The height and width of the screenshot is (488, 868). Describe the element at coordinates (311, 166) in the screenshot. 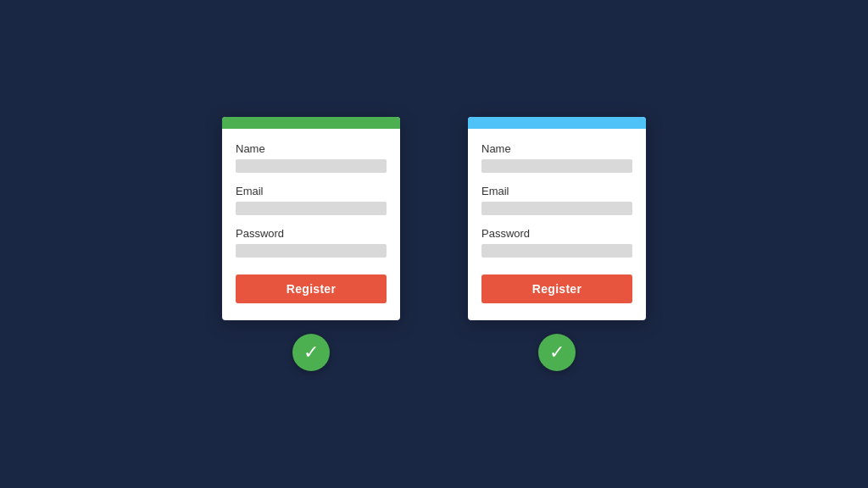

I see `name-input-left` at that location.